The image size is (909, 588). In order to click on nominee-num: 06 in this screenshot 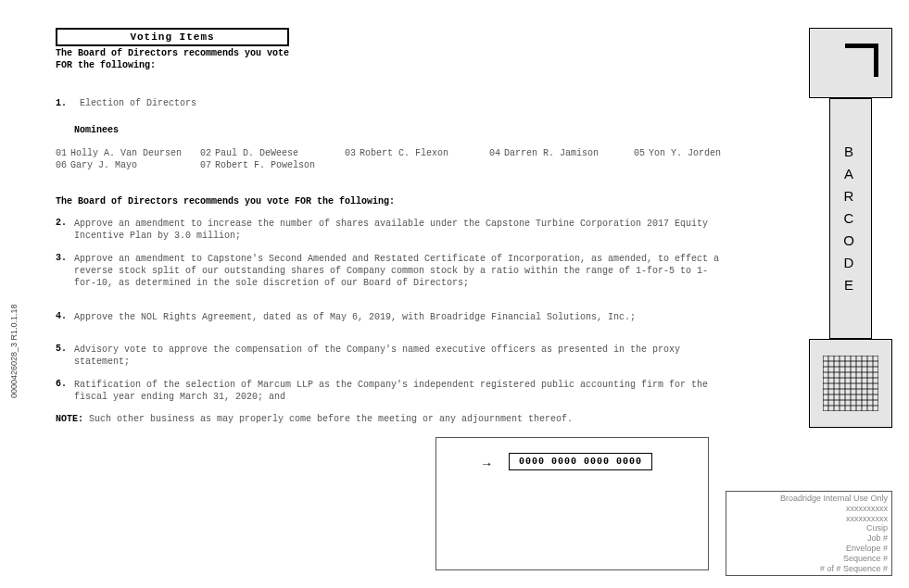, I will do `click(63, 165)`.